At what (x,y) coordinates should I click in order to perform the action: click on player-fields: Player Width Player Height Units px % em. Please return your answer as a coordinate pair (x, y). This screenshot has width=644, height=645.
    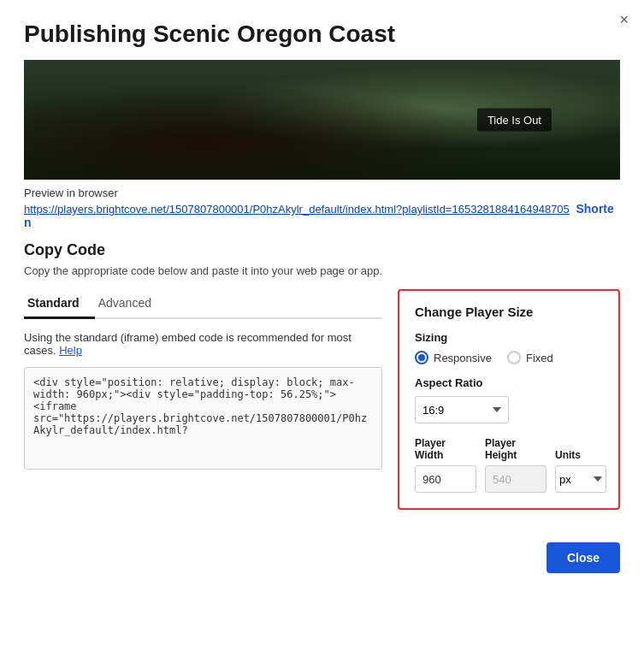
    Looking at the image, I should click on (509, 465).